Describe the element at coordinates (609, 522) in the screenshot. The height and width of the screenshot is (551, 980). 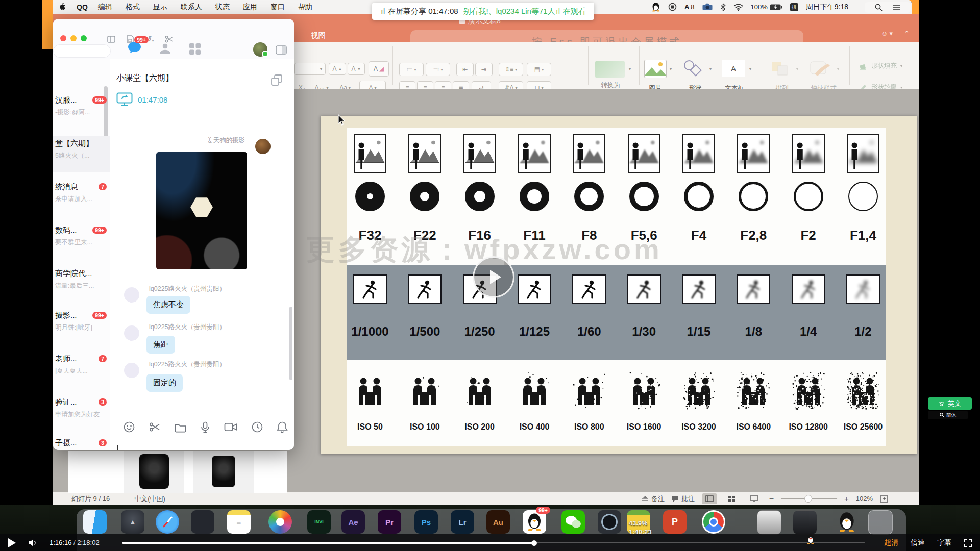
I see `dock-icon-camera-app` at that location.